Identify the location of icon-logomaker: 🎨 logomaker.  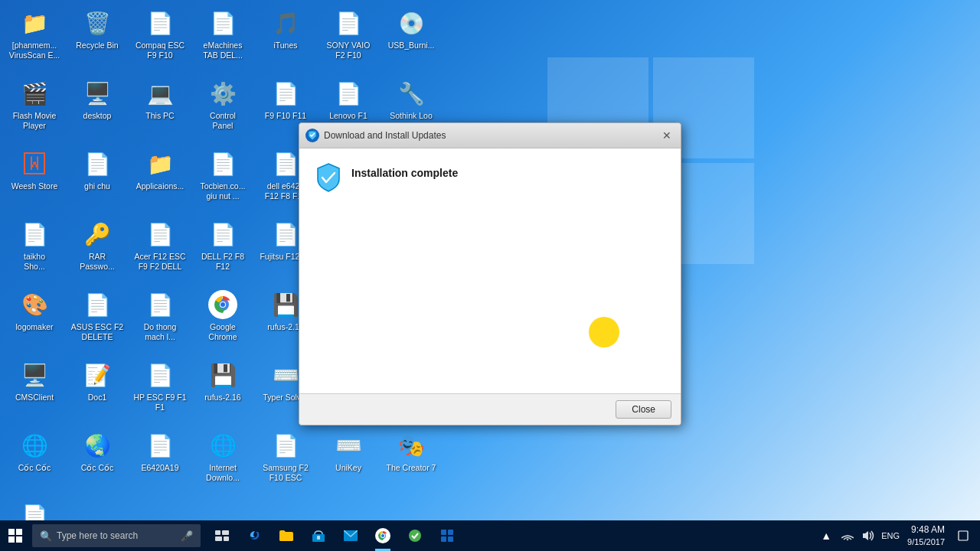
(34, 320).